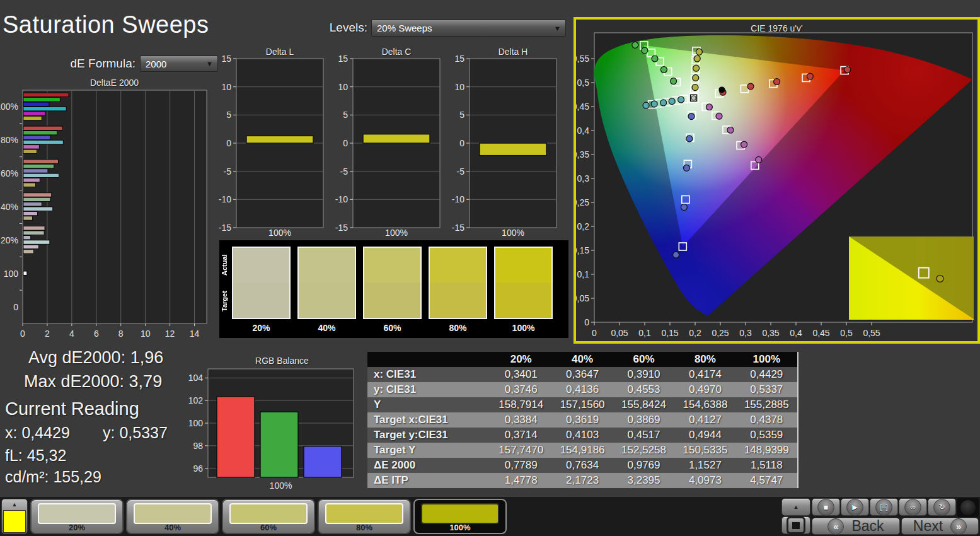  What do you see at coordinates (458, 283) in the screenshot?
I see `swatch-80%` at bounding box center [458, 283].